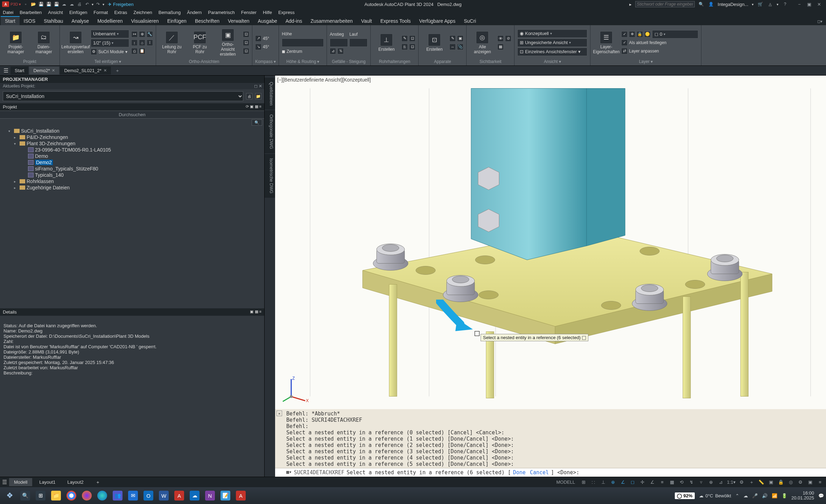 This screenshot has height=504, width=826. Describe the element at coordinates (821, 496) in the screenshot. I see `notifications-icon: 💬` at that location.